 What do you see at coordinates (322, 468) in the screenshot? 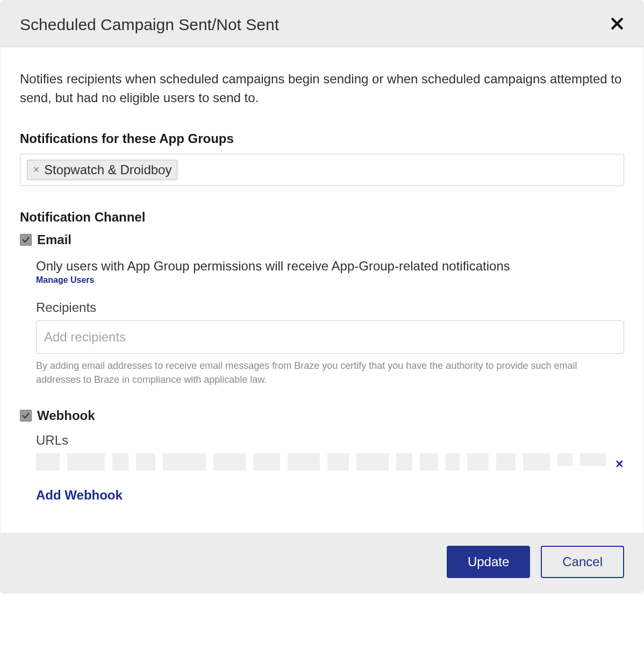
I see `webhook-block: URLs ✕ Add Webhook` at bounding box center [322, 468].